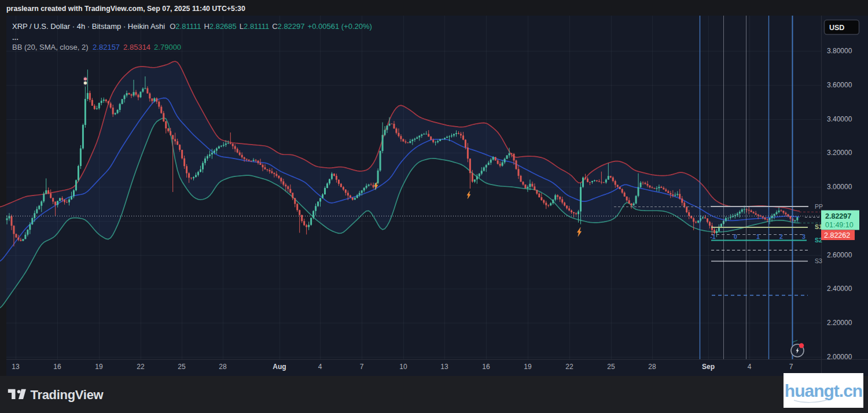  Describe the element at coordinates (838, 216) in the screenshot. I see `svg-text: 2.82297` at that location.